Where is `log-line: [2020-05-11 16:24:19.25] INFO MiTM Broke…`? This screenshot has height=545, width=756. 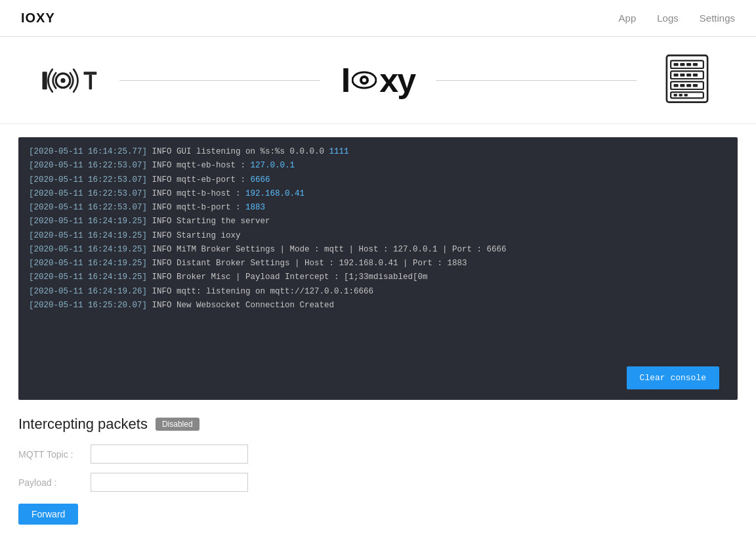 log-line: [2020-05-11 16:24:19.25] INFO MiTM Broke… is located at coordinates (378, 250).